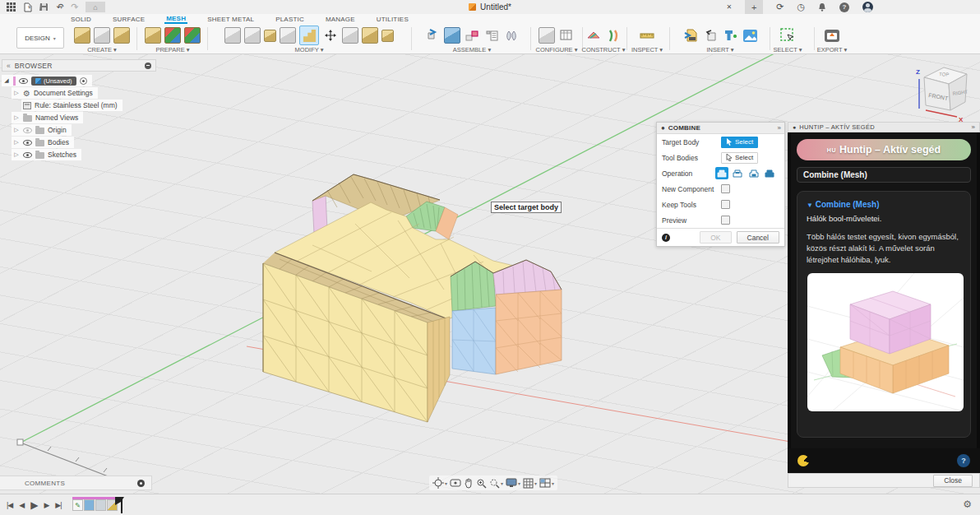 The image size is (980, 515). Describe the element at coordinates (822, 7) in the screenshot. I see `notifications-bell-icon` at that location.